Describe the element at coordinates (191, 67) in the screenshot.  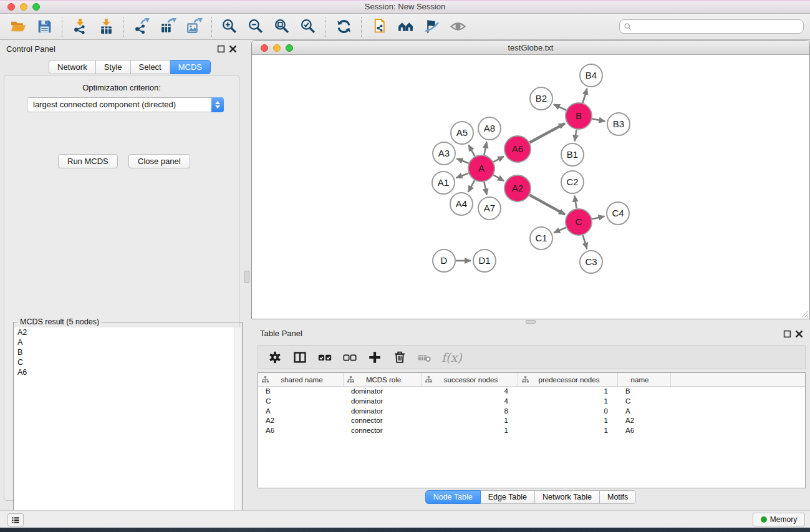
I see `tab-mcds: MCDS` at that location.